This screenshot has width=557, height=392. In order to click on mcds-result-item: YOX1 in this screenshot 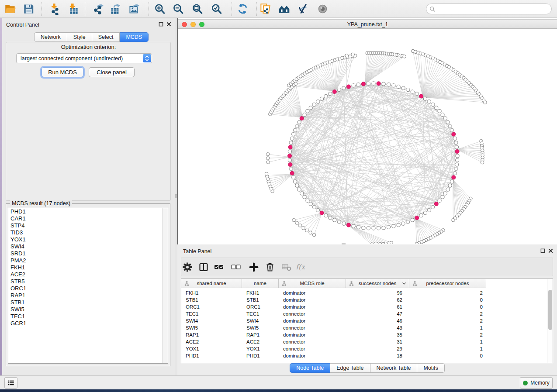, I will do `click(88, 240)`.